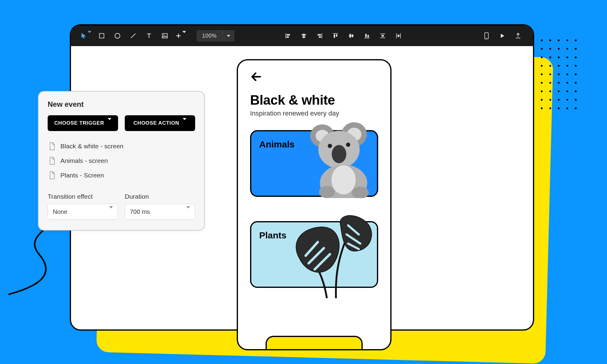  I want to click on screen-list: Black & white - screen Animals - screen …, so click(121, 161).